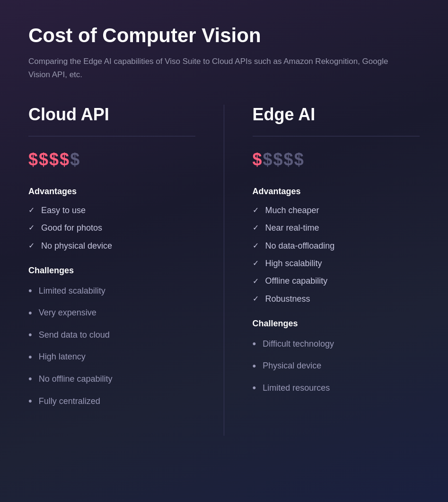 The image size is (448, 502). Describe the element at coordinates (112, 136) in the screenshot. I see `cloud-api-divider` at that location.